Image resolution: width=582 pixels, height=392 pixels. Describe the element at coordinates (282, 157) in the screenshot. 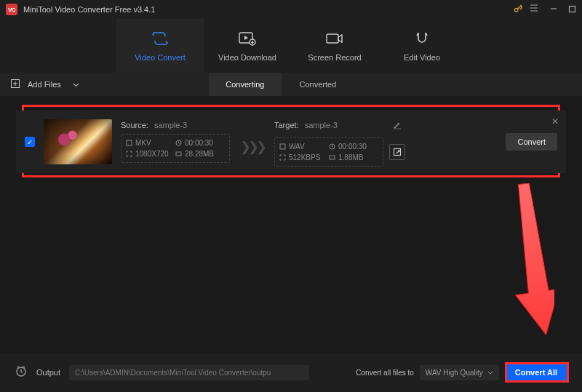

I see `bitrate-icon` at that location.